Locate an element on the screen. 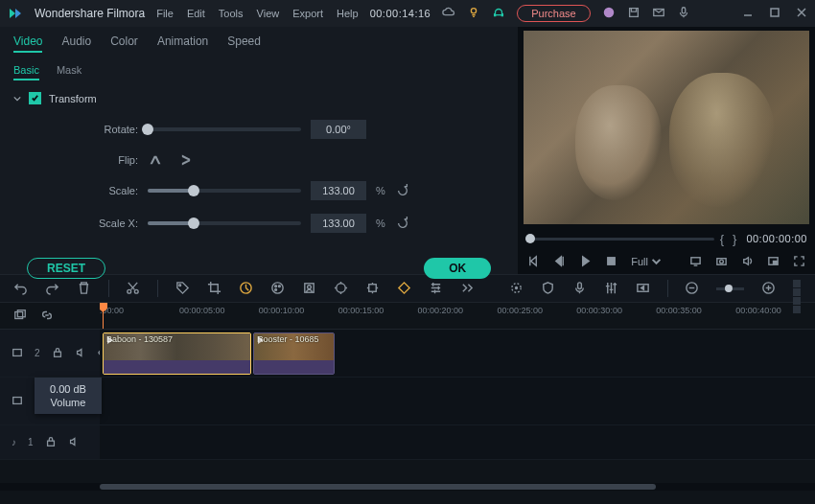  tab-speed: Speed is located at coordinates (244, 44).